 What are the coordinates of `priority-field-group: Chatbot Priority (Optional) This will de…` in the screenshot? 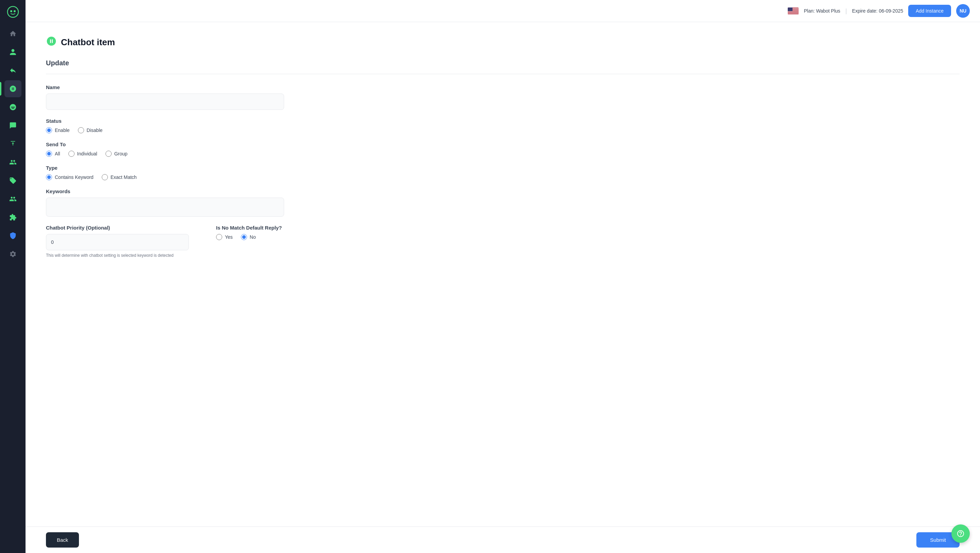 It's located at (117, 241).